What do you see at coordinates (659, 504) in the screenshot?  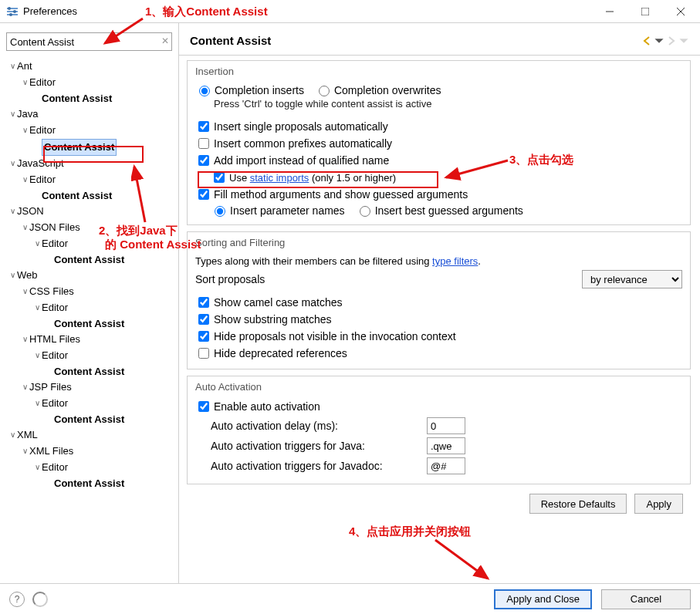 I see `apply-button: Apply` at bounding box center [659, 504].